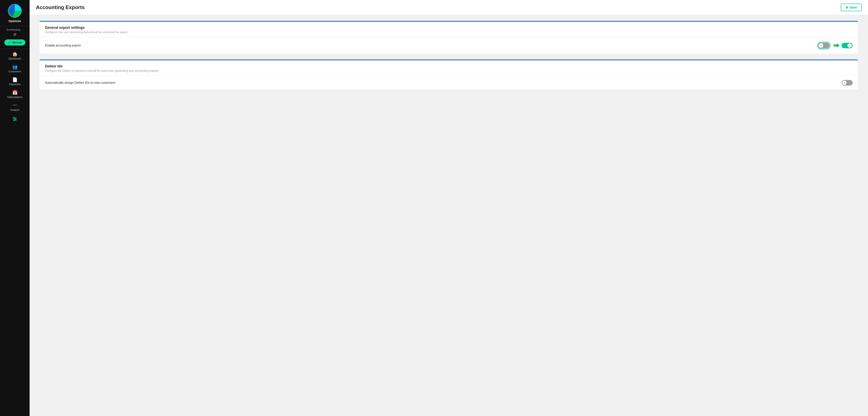  Describe the element at coordinates (15, 95) in the screenshot. I see `sidebar-item-subscriptions: 📅 Subscriptions` at that location.